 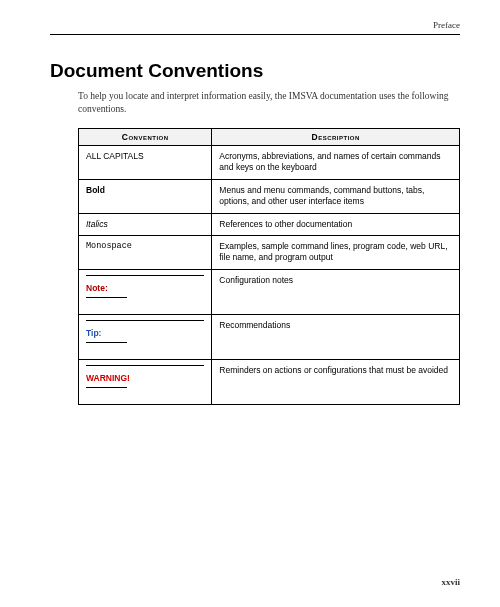 I want to click on cell-convention: Bold, so click(x=146, y=196).